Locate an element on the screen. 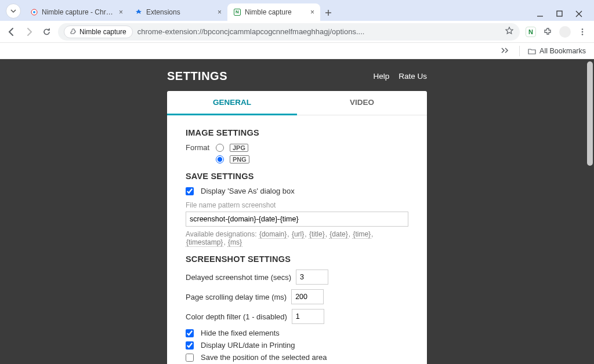 The width and height of the screenshot is (594, 364). extension-chip: Nimble capture is located at coordinates (99, 32).